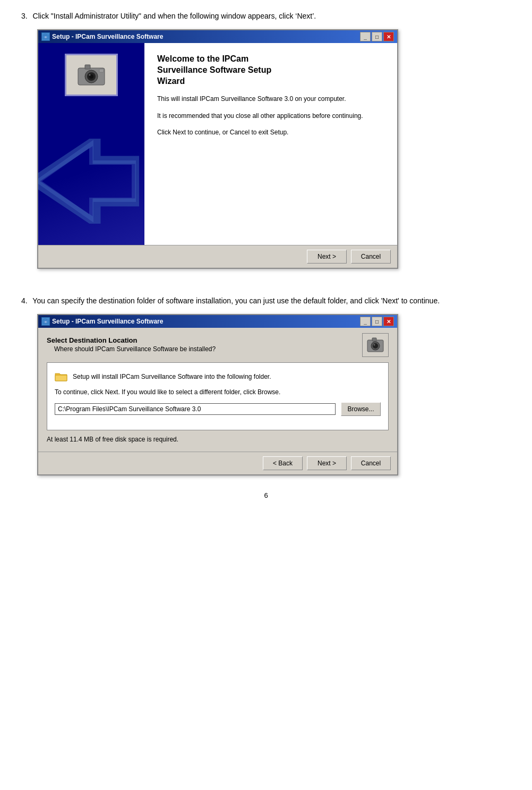 The height and width of the screenshot is (790, 532). Describe the element at coordinates (377, 37) in the screenshot. I see `restore-button-1: □` at that location.